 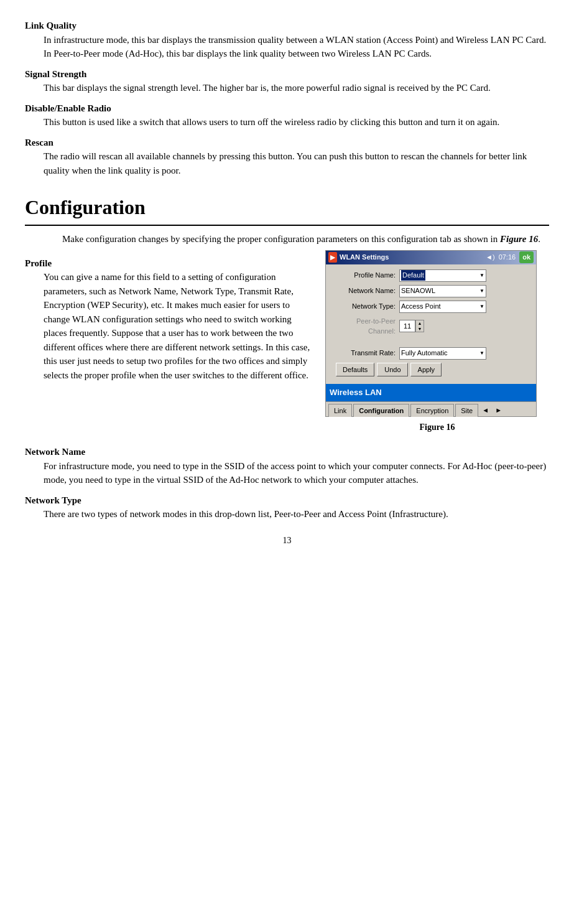 I want to click on buttons-row: Defaults Undo Apply, so click(x=433, y=370).